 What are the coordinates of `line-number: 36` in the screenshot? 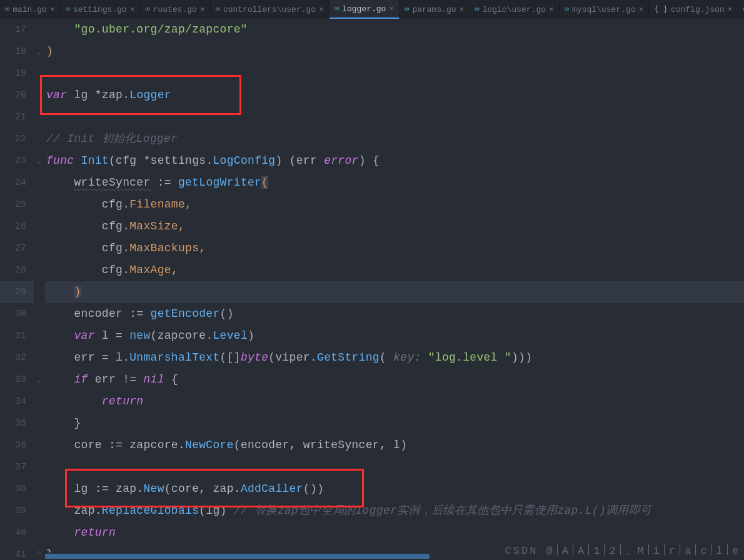 It's located at (17, 445).